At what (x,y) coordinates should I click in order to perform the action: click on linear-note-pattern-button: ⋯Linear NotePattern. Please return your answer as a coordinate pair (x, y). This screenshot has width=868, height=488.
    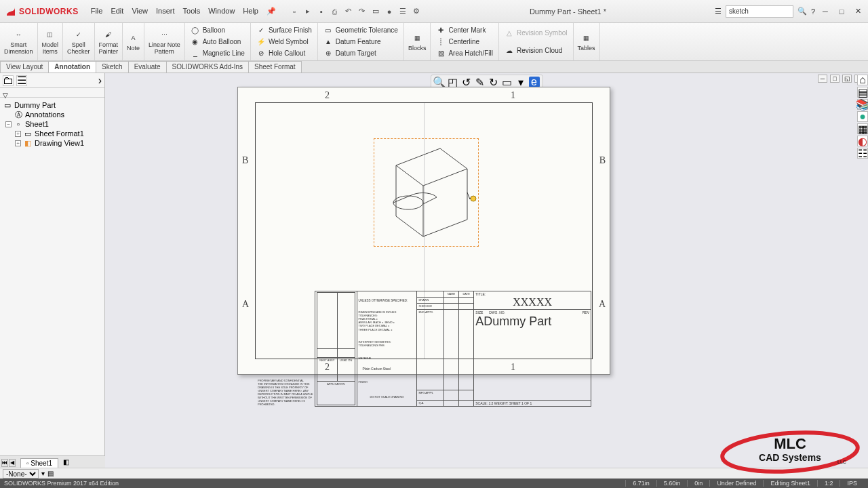
    Looking at the image, I should click on (165, 42).